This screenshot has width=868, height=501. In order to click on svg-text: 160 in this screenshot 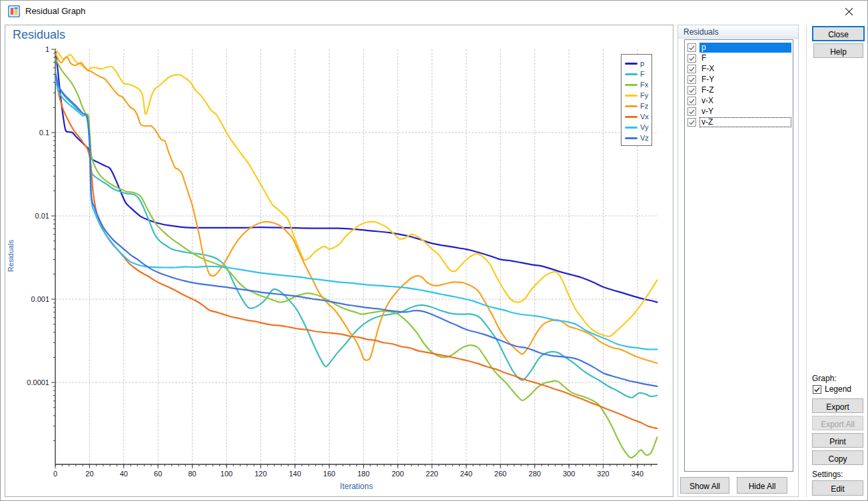, I will do `click(329, 474)`.